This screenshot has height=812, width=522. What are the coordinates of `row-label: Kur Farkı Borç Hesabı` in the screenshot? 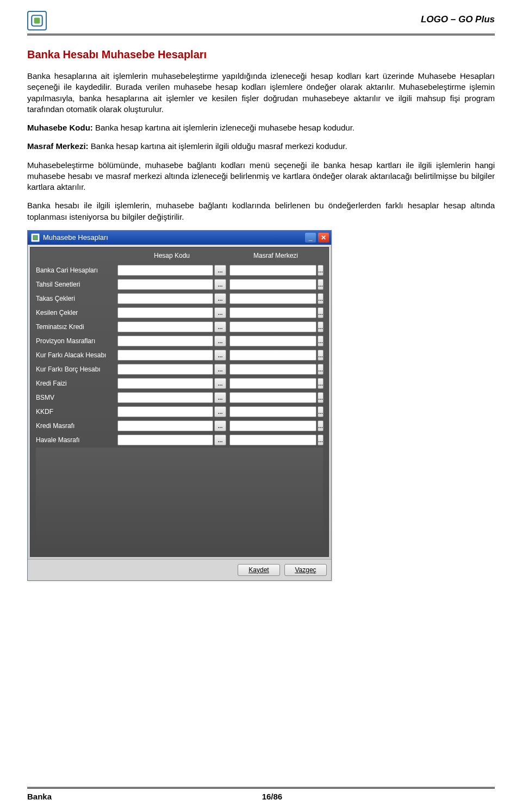 It's located at (77, 369).